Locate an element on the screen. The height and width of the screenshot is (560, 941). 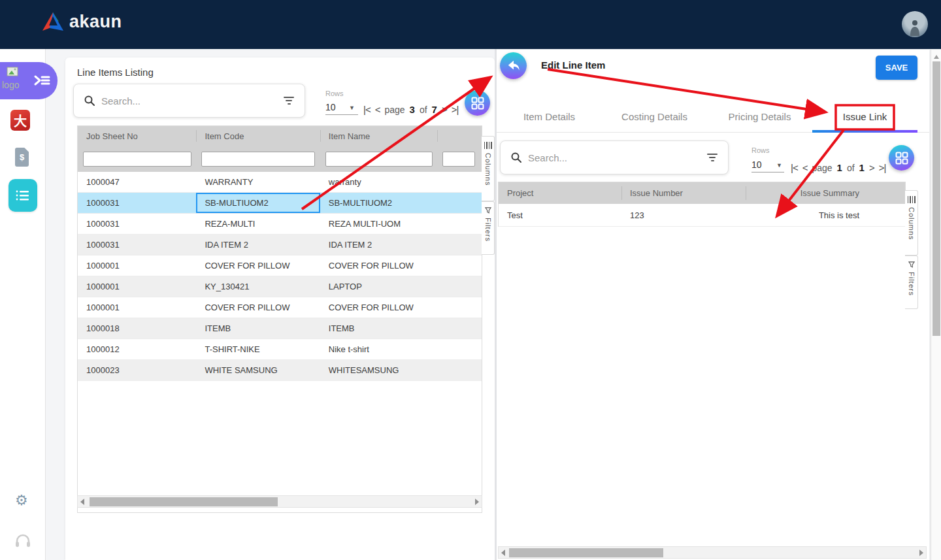
right-col-header: Project is located at coordinates (560, 193).